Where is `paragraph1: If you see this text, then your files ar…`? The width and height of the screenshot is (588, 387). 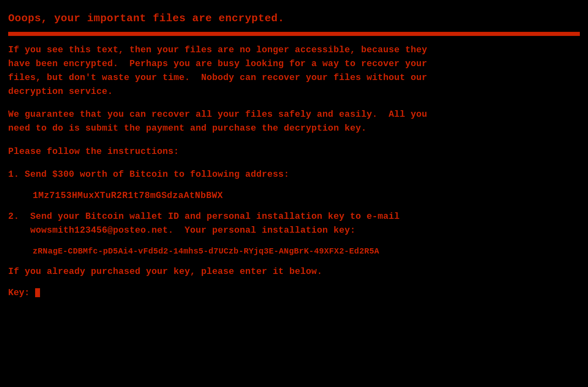 paragraph1: If you see this text, then your files ar… is located at coordinates (294, 71).